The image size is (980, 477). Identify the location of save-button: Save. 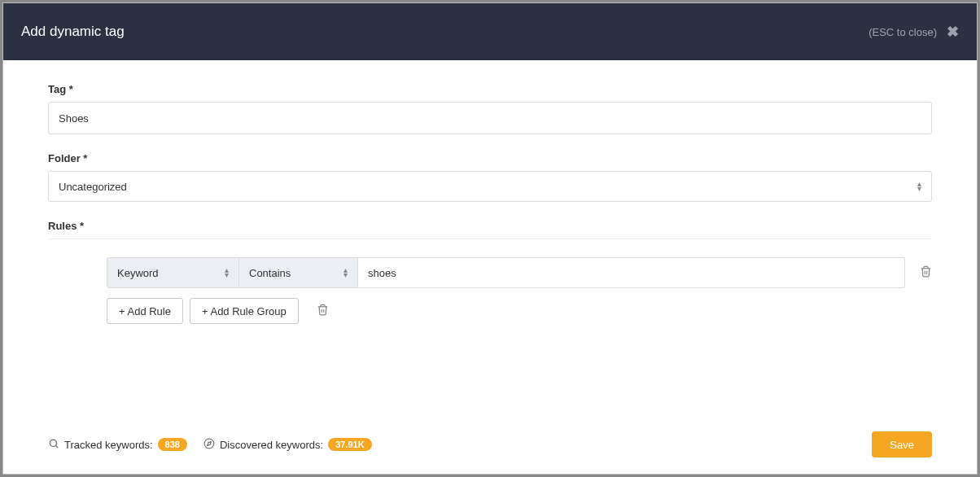
(902, 444).